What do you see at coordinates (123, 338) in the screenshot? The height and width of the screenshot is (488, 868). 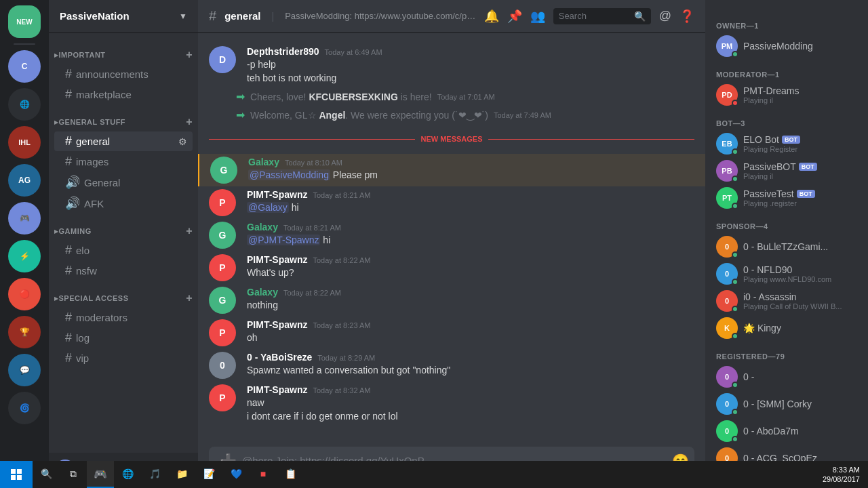 I see `channel-log: # log` at bounding box center [123, 338].